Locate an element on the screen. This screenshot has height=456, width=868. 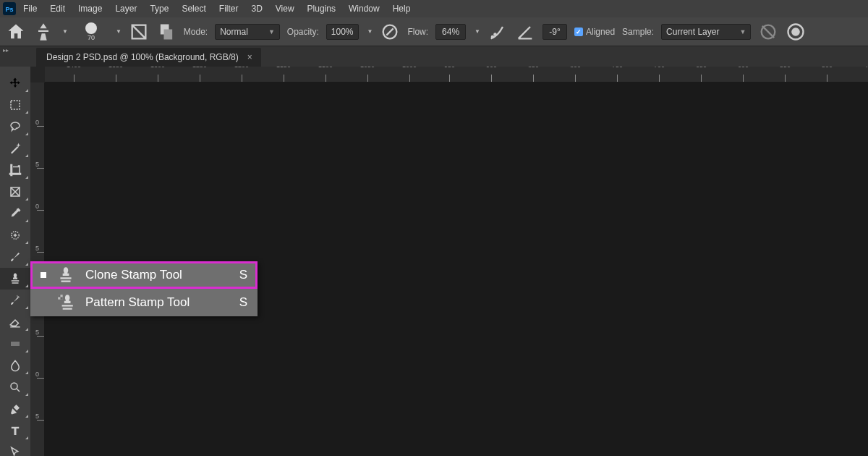
tool-preset-picker is located at coordinates (43, 32).